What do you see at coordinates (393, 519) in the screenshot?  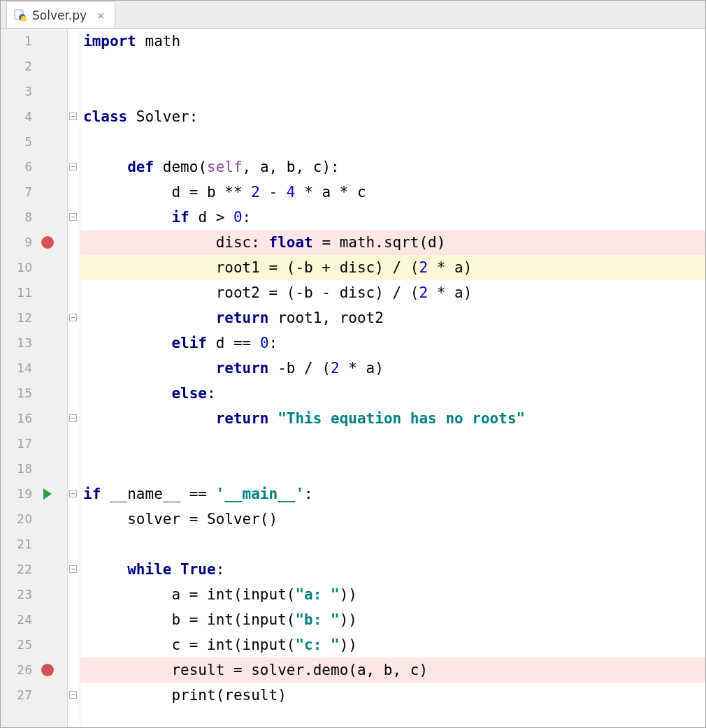 I see `code-line: solver = Solver()` at bounding box center [393, 519].